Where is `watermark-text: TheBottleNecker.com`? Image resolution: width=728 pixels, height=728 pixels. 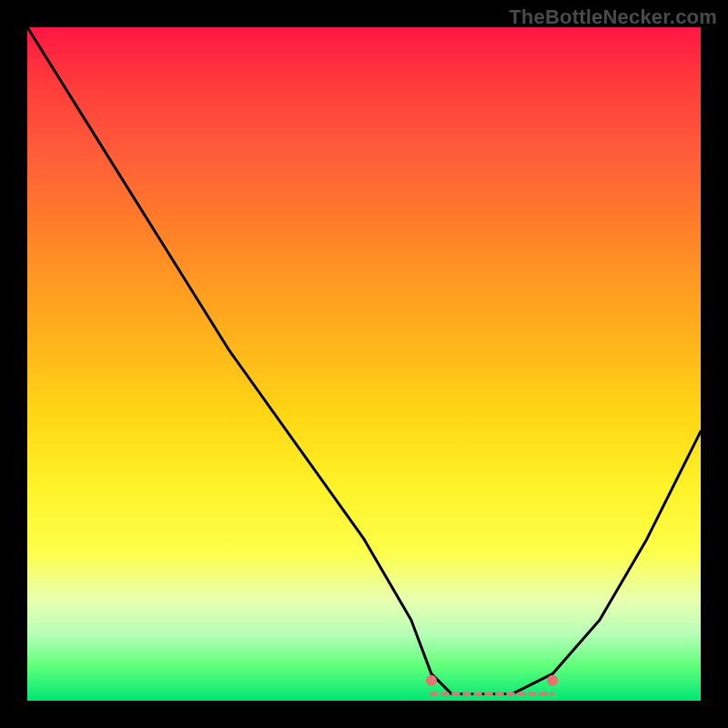 watermark-text: TheBottleNecker.com is located at coordinates (613, 17).